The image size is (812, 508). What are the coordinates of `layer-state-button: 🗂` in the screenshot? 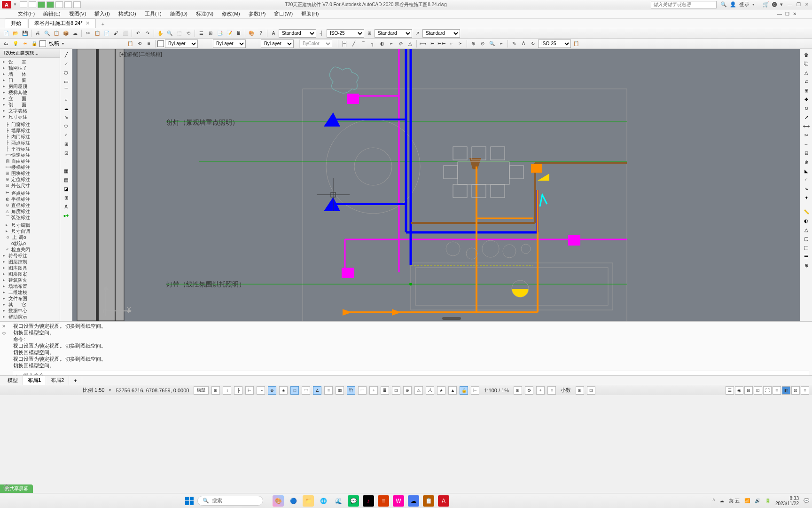 It's located at (6, 44).